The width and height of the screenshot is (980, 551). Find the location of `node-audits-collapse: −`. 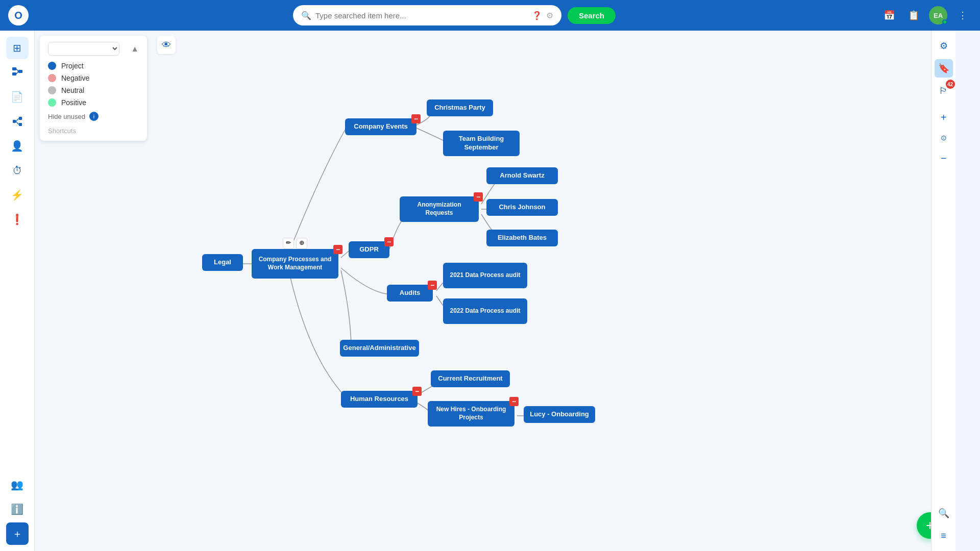

node-audits-collapse: − is located at coordinates (432, 285).